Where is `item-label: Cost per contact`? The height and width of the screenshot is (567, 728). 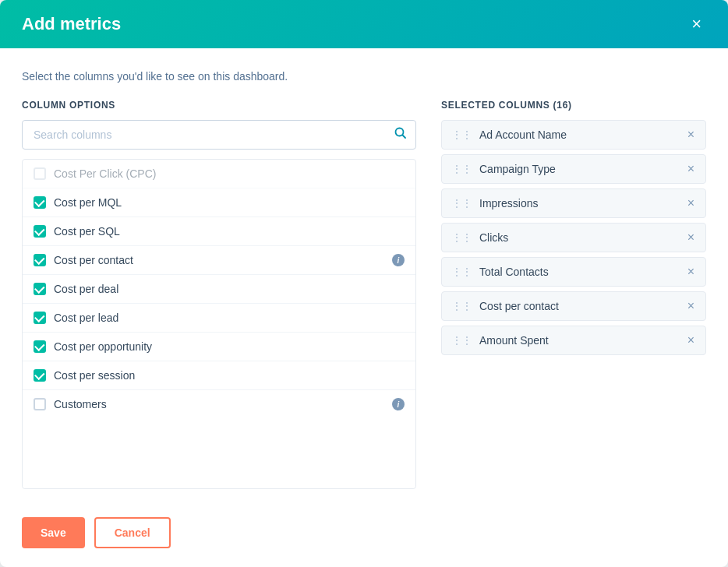 item-label: Cost per contact is located at coordinates (219, 260).